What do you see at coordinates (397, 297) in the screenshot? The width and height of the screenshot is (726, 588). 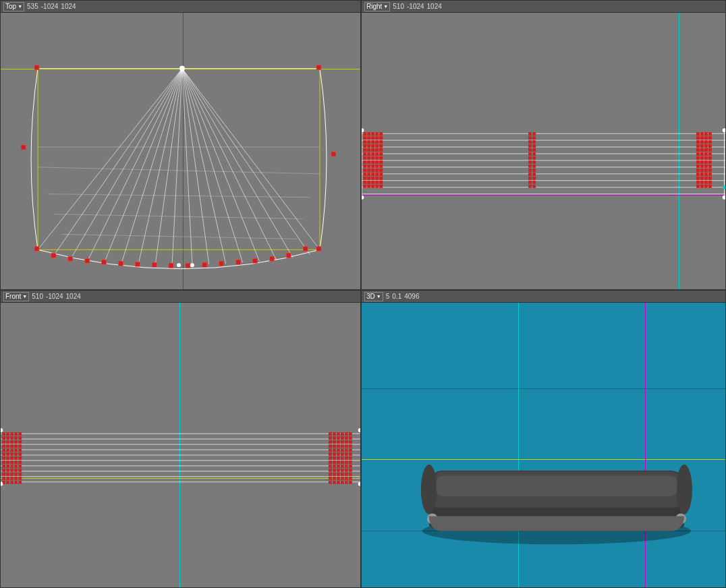 I see `val2-3d: 0.1` at bounding box center [397, 297].